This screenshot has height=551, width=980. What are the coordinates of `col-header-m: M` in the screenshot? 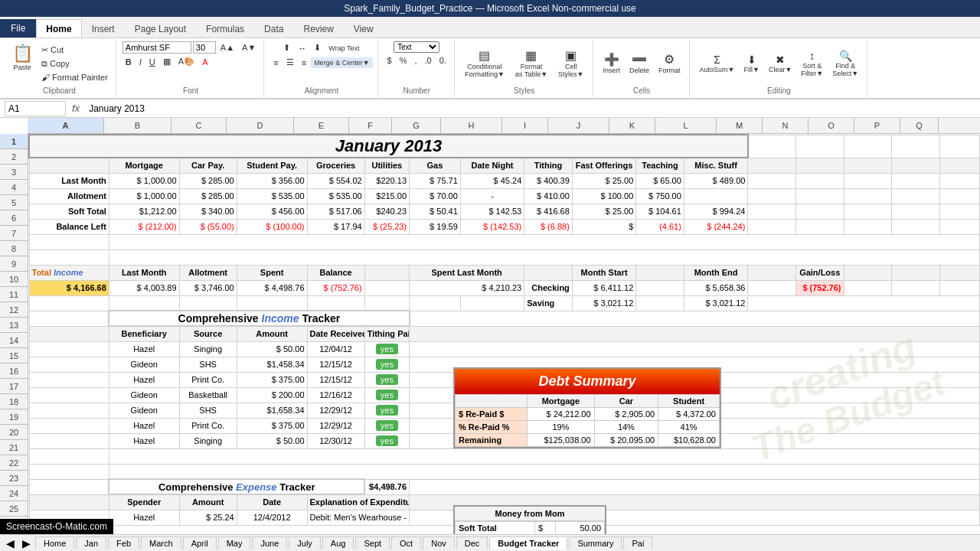 It's located at (740, 126).